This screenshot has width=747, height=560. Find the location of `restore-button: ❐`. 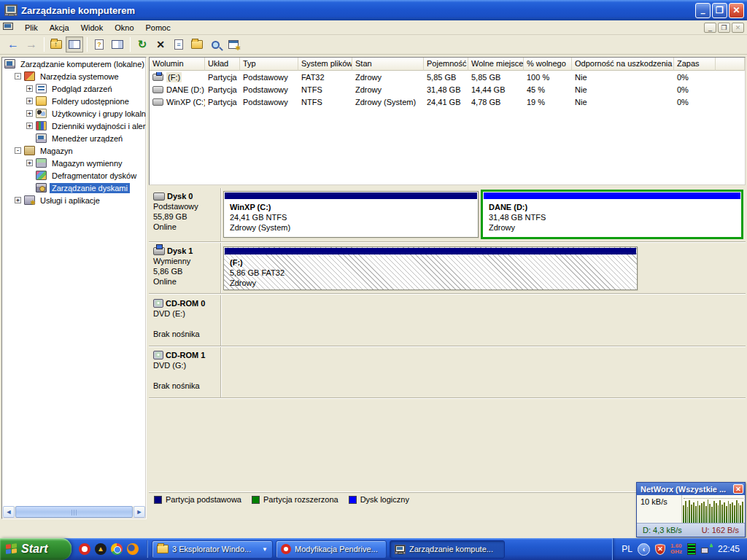

restore-button: ❐ is located at coordinates (719, 10).